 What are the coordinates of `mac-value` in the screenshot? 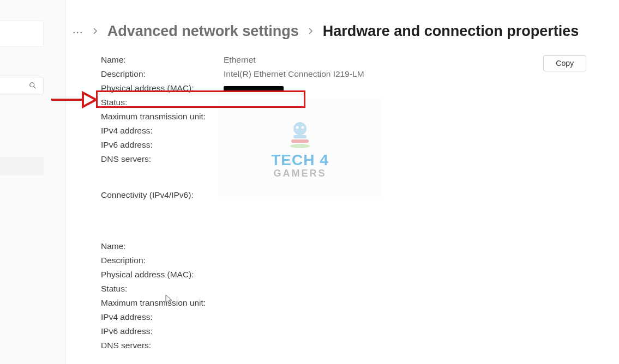 It's located at (254, 88).